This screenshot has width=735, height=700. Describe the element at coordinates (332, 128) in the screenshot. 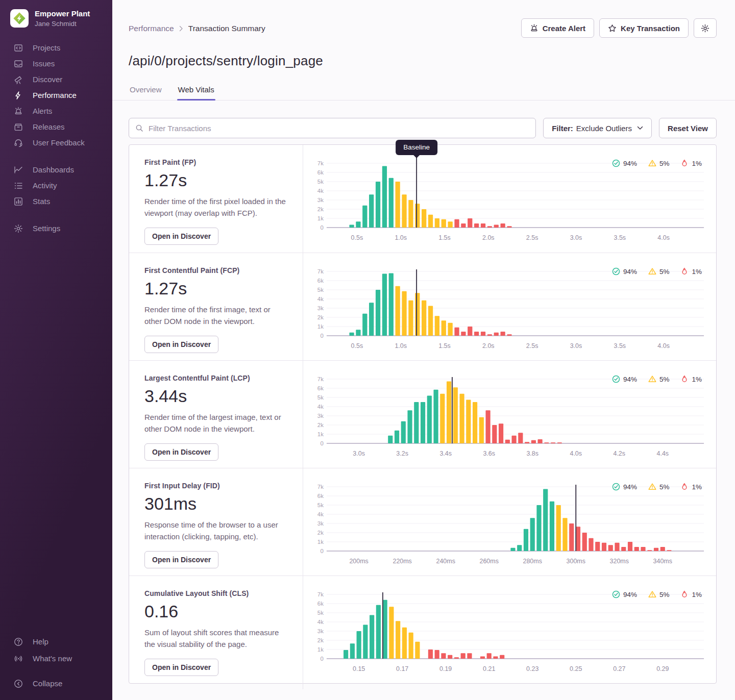

I see `filter-transactions-input` at that location.